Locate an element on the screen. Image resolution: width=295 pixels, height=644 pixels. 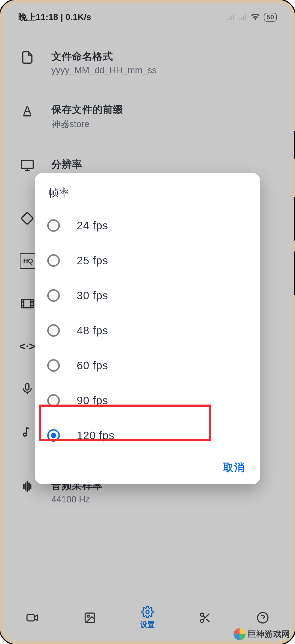
radio-option-30: 30 fps is located at coordinates (148, 295).